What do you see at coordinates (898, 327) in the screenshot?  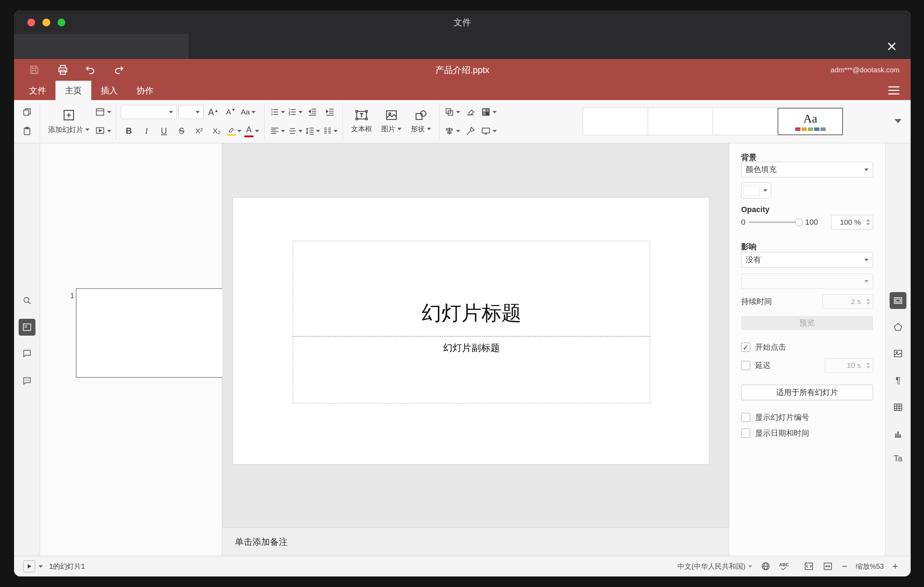 I see `shape-settings-icon` at bounding box center [898, 327].